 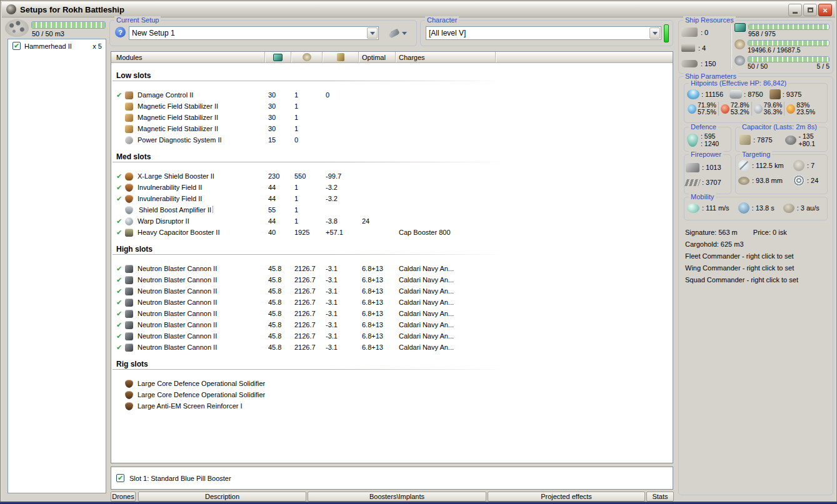 What do you see at coordinates (278, 221) in the screenshot?
I see `module-cpu-value: 44` at bounding box center [278, 221].